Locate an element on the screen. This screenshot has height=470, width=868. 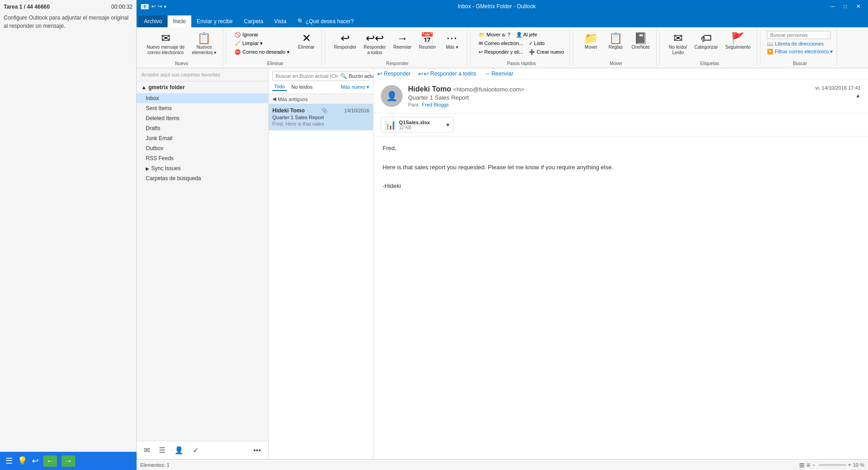
minimize-btn: ─ is located at coordinates (832, 6).